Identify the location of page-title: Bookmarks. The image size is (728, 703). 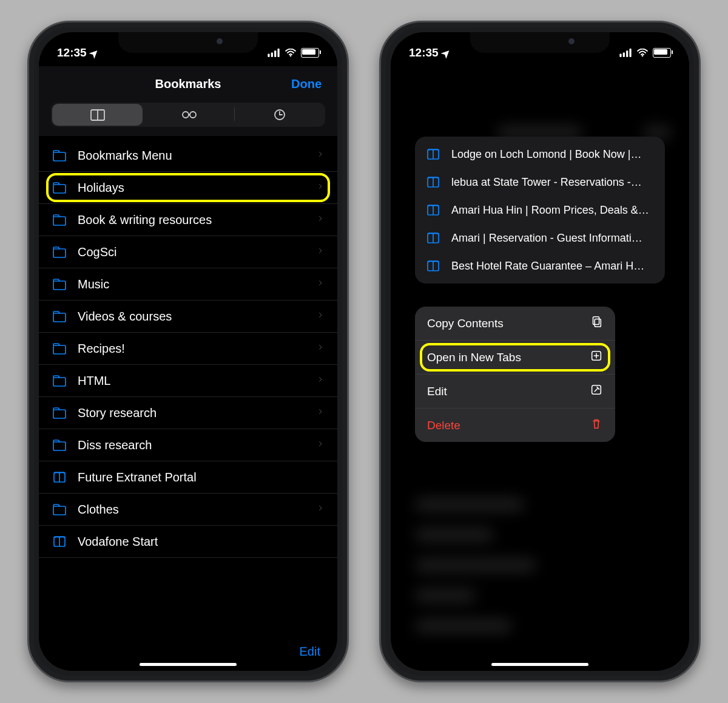
(188, 84).